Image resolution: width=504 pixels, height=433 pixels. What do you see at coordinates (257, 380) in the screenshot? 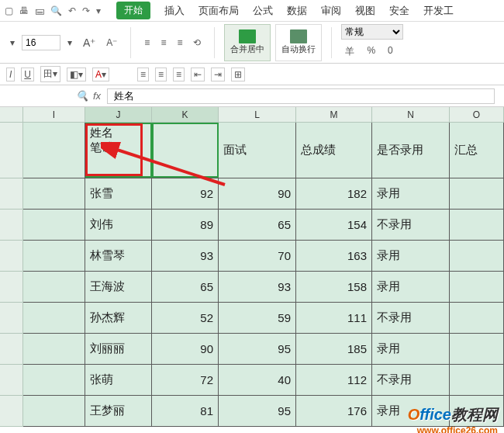
I see `cell: 40` at bounding box center [257, 380].